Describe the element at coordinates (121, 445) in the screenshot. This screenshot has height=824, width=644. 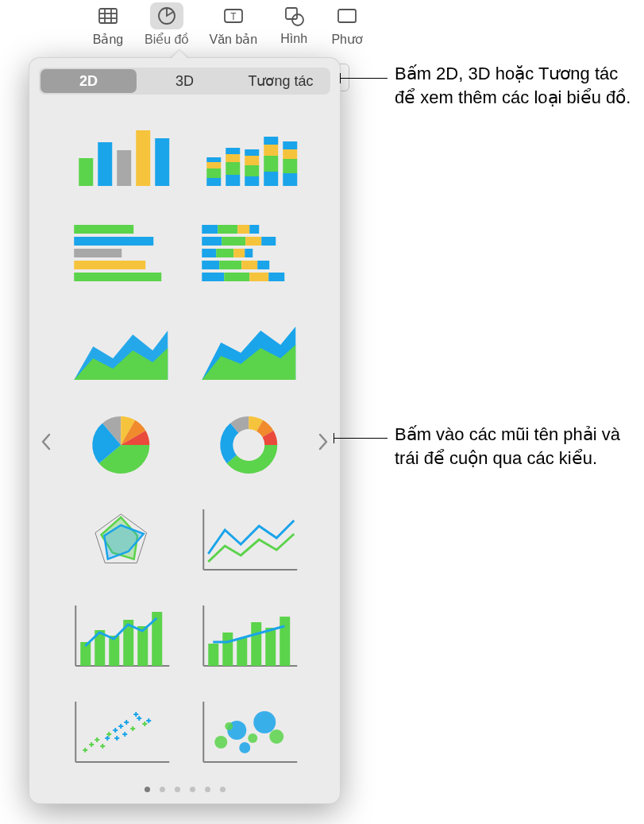
I see `pie-chart` at that location.